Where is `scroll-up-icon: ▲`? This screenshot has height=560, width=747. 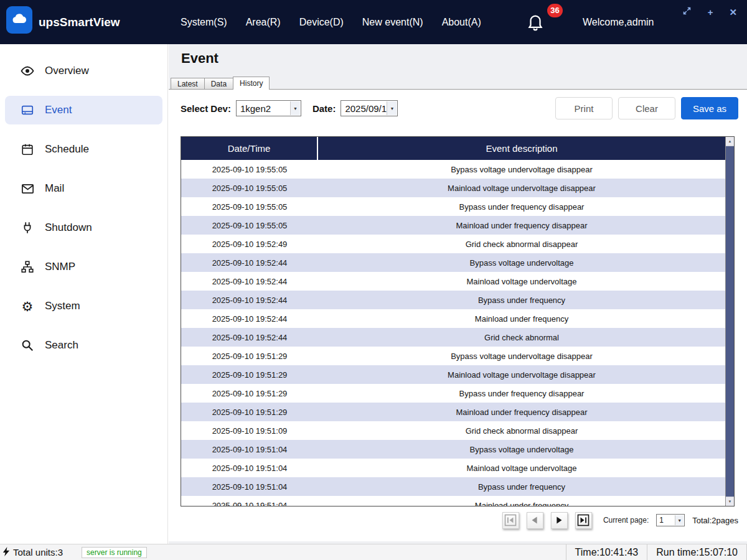
scroll-up-icon: ▲ is located at coordinates (730, 142).